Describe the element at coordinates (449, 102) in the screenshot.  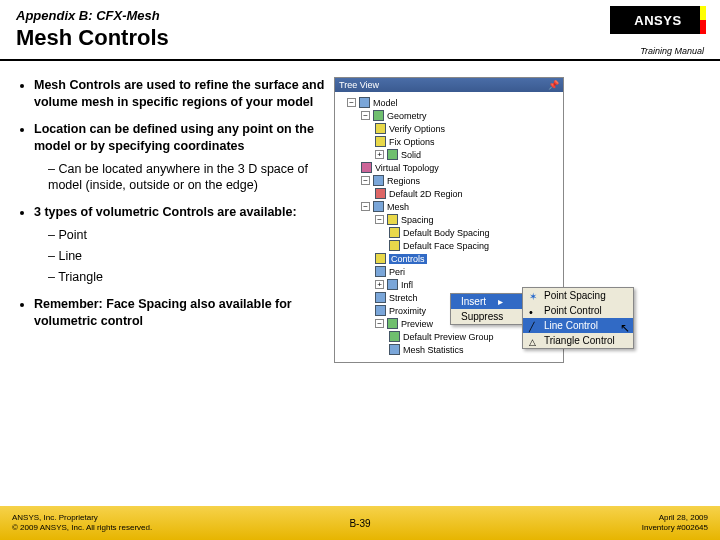
I see `node-model: −Model` at that location.